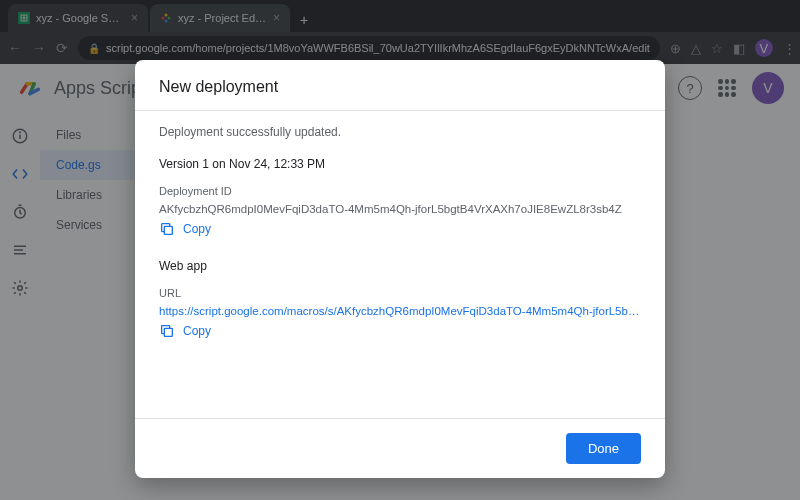 The width and height of the screenshot is (800, 500). What do you see at coordinates (400, 164) in the screenshot?
I see `version-heading: Version 1 on Nov 24, 12:33 PM` at bounding box center [400, 164].